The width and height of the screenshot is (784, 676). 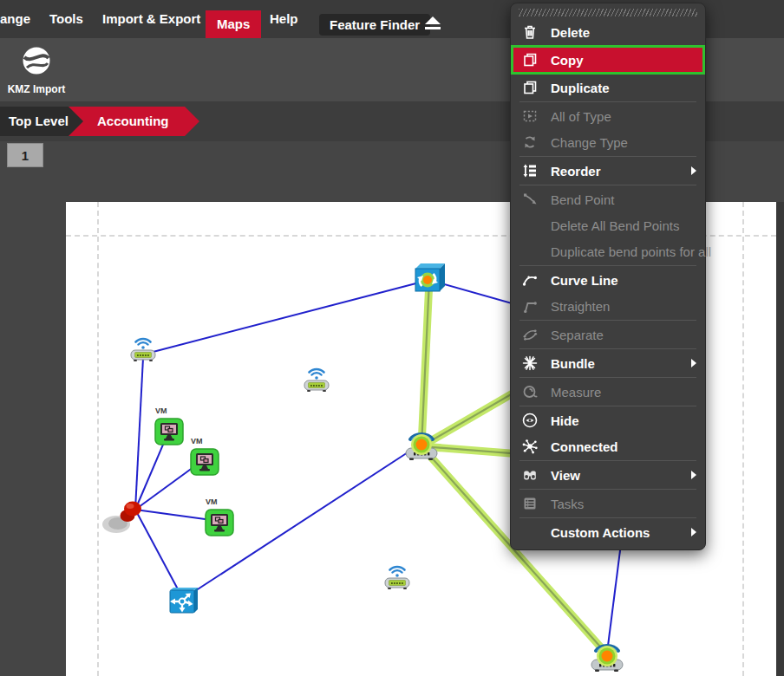 What do you see at coordinates (183, 601) in the screenshot?
I see `router-icon` at bounding box center [183, 601].